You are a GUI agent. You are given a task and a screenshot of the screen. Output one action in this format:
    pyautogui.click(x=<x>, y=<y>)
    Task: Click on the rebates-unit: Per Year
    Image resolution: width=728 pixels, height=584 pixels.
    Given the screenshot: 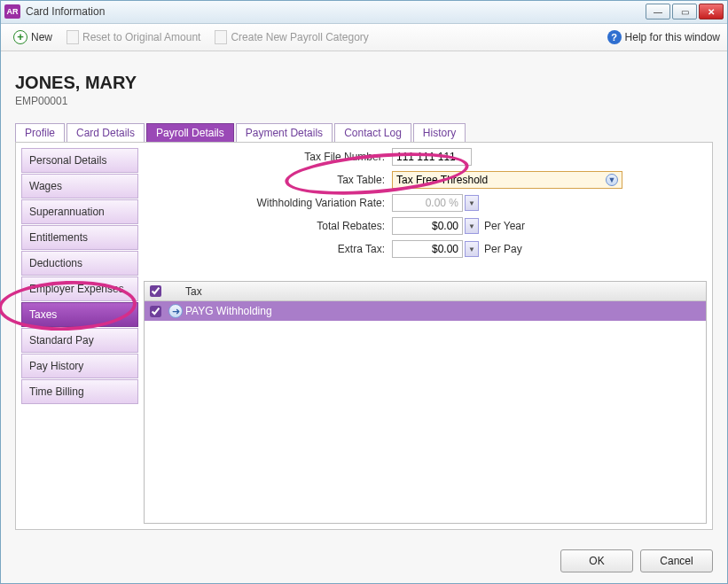 What is the action you would take?
    pyautogui.click(x=505, y=226)
    